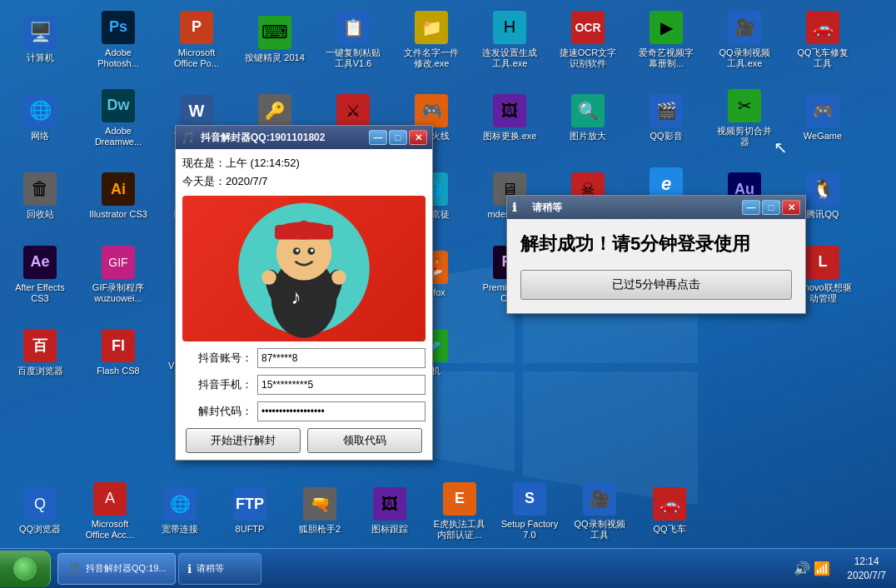 This screenshot has width=896, height=588. I want to click on 8uftp-icon: FTP, so click(250, 504).